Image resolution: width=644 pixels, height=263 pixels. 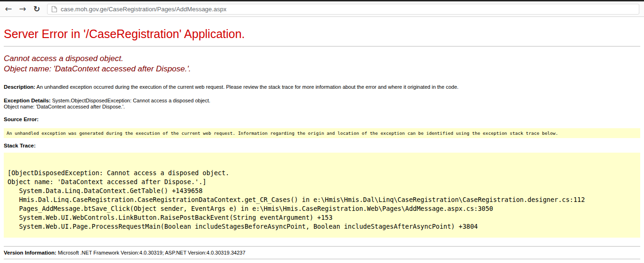 What do you see at coordinates (322, 133) in the screenshot?
I see `source-error-box: An unhandled exception was generated dur…` at bounding box center [322, 133].